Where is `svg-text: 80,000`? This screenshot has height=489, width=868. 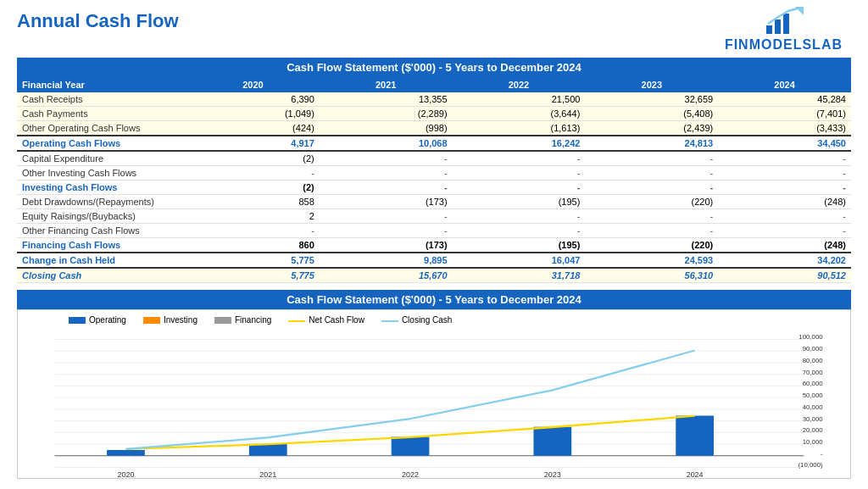
svg-text: 80,000 is located at coordinates (814, 361).